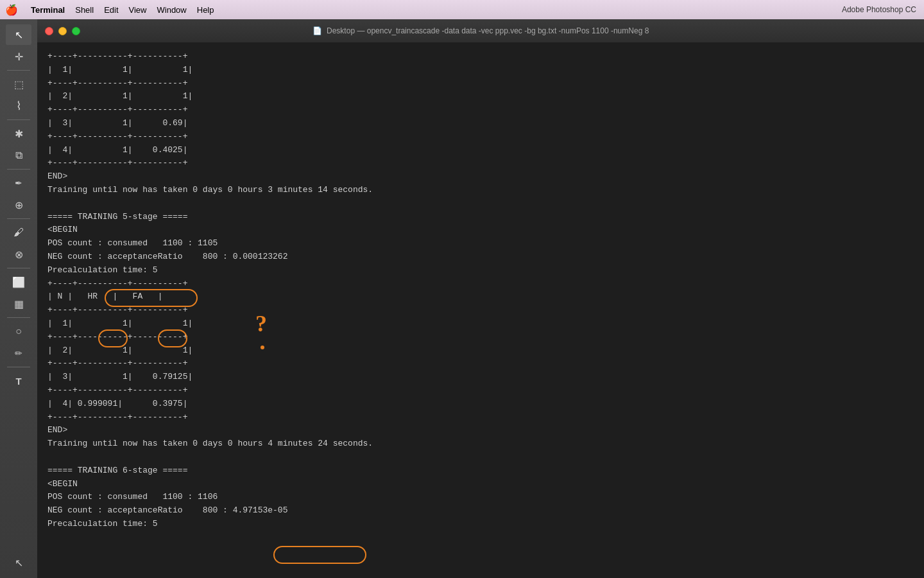 Image resolution: width=924 pixels, height=578 pixels. Describe the element at coordinates (47, 10) in the screenshot. I see `menubar-terminal: Terminal` at that location.